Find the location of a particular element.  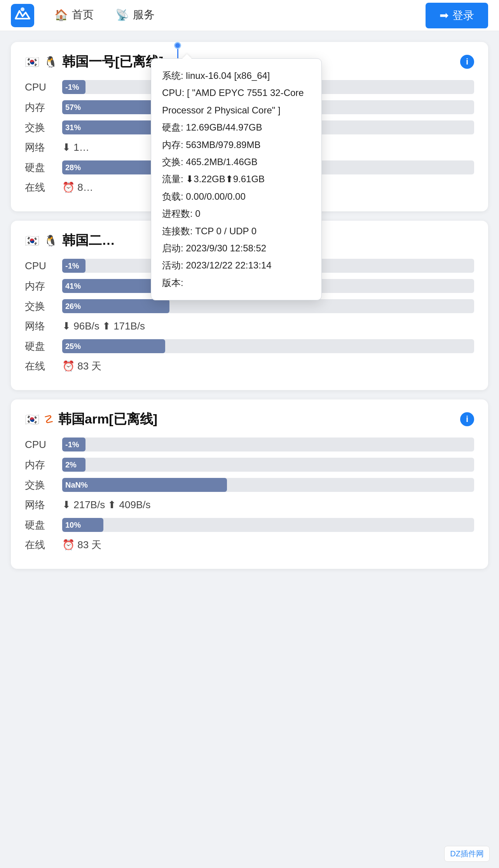

mem-label-korea-arm: 内存 is located at coordinates (40, 465).